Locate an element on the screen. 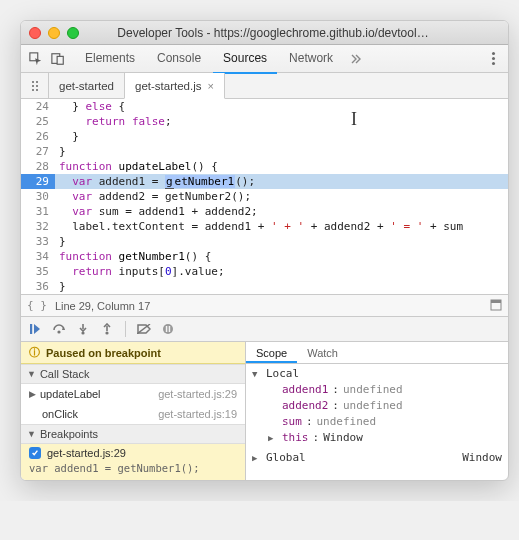  checkbox-checked-icon is located at coordinates (35, 453).